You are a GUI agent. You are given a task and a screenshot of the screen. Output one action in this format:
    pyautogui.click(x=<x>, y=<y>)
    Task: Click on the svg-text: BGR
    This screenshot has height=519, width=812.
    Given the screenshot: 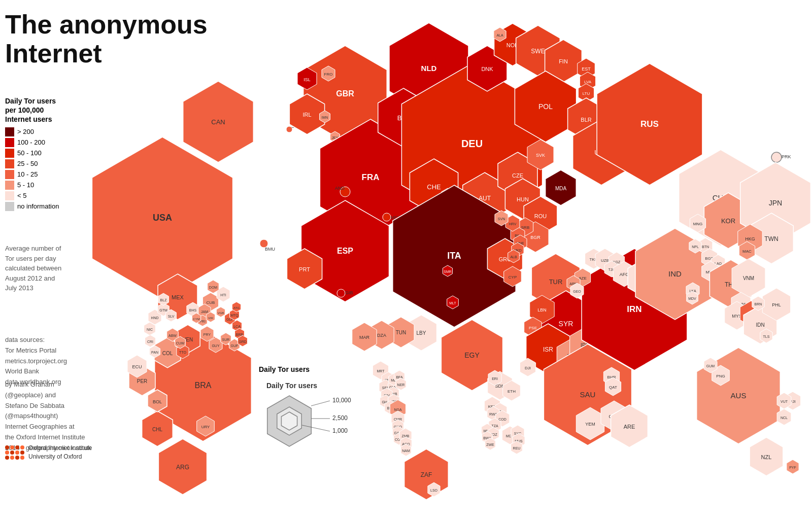 What is the action you would take?
    pyautogui.click(x=535, y=237)
    